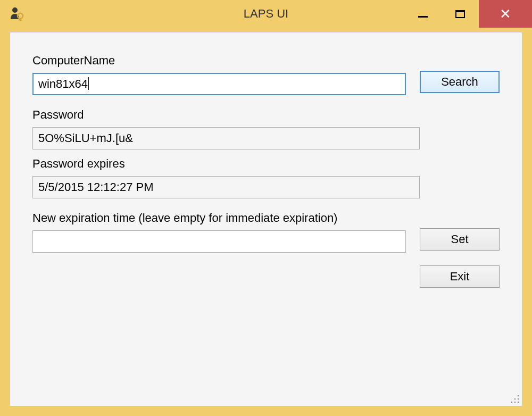 The height and width of the screenshot is (416, 532). Describe the element at coordinates (226, 187) in the screenshot. I see `expires-field: 5/5/2015 12:12:27 PM` at that location.